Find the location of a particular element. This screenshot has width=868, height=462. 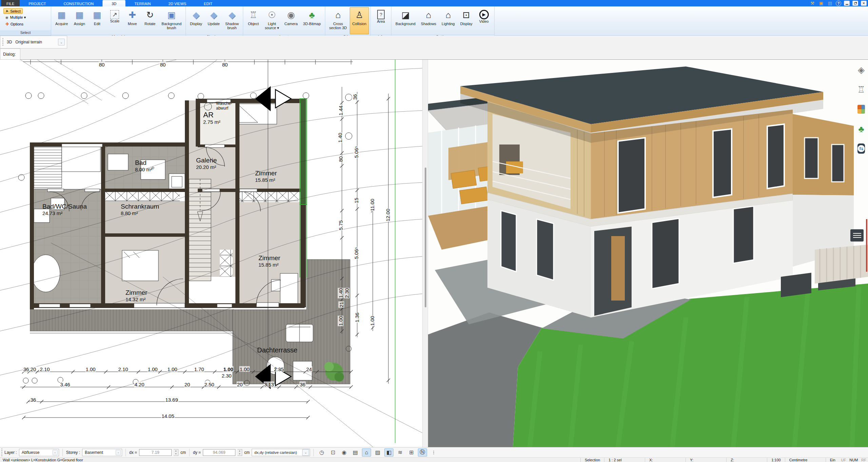

ribbon-button: ✚ Move is located at coordinates (132, 21).